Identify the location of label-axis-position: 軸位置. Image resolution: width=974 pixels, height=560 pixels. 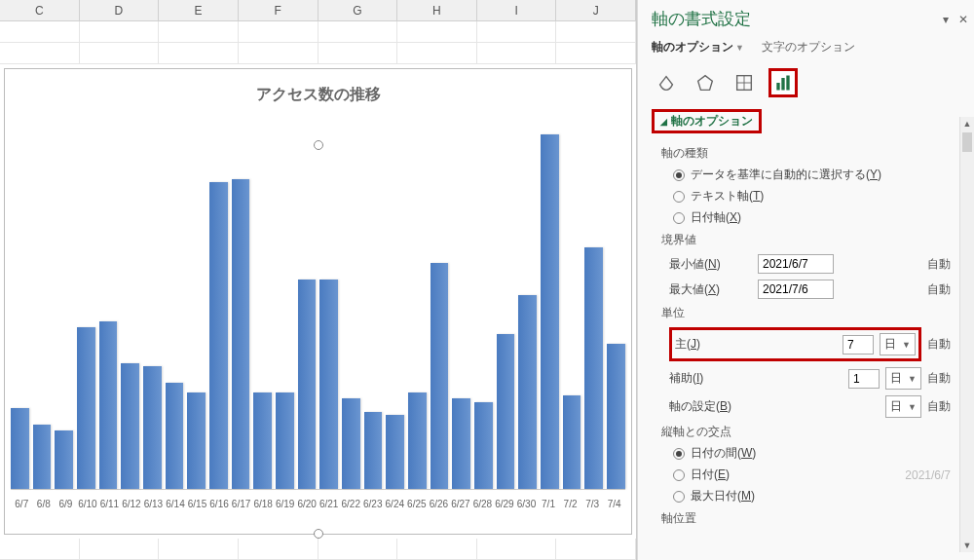
(806, 518).